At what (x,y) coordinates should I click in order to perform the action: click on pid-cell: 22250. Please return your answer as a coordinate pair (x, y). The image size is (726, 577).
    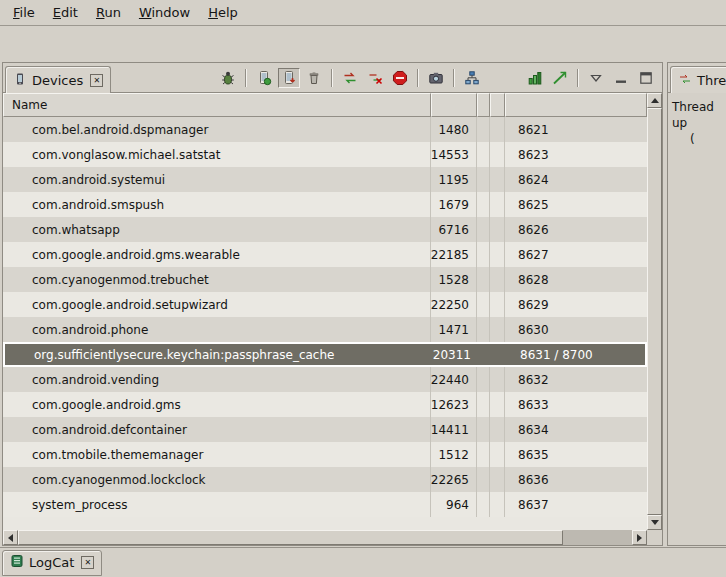
    Looking at the image, I should click on (454, 304).